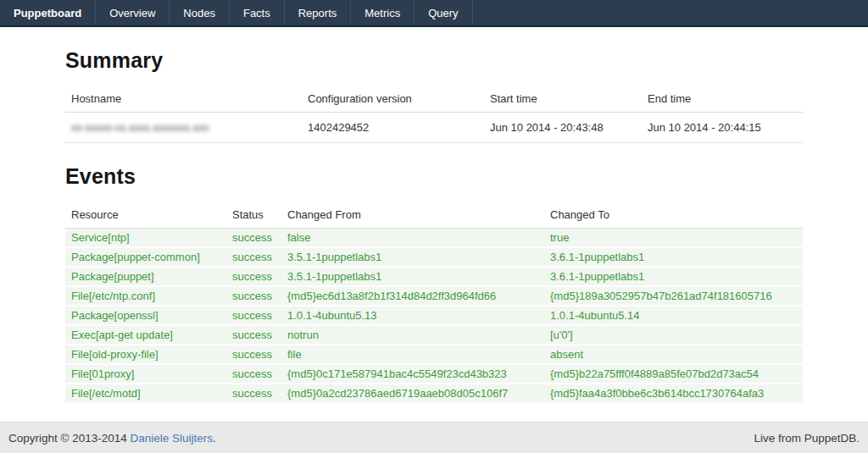 This screenshot has width=868, height=453. What do you see at coordinates (70, 439) in the screenshot?
I see `copyright-text: Copyright © 2013-2014` at bounding box center [70, 439].